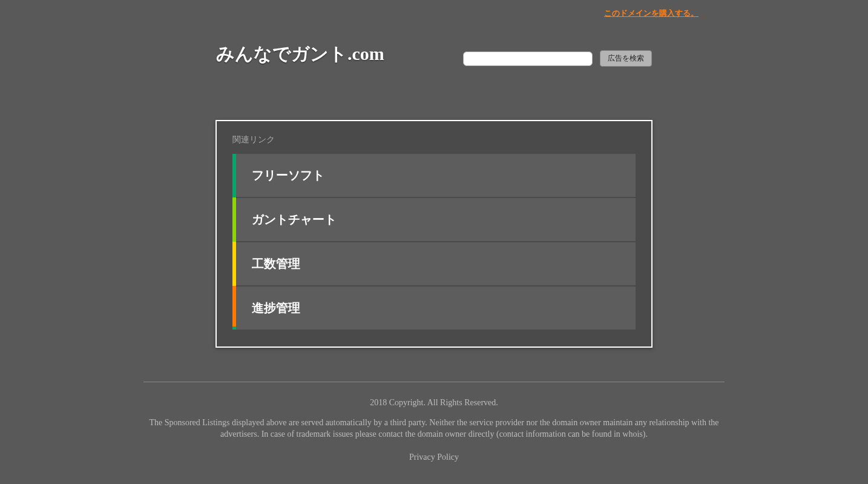 This screenshot has width=868, height=484. I want to click on related-link-item: ガントチャート, so click(436, 219).